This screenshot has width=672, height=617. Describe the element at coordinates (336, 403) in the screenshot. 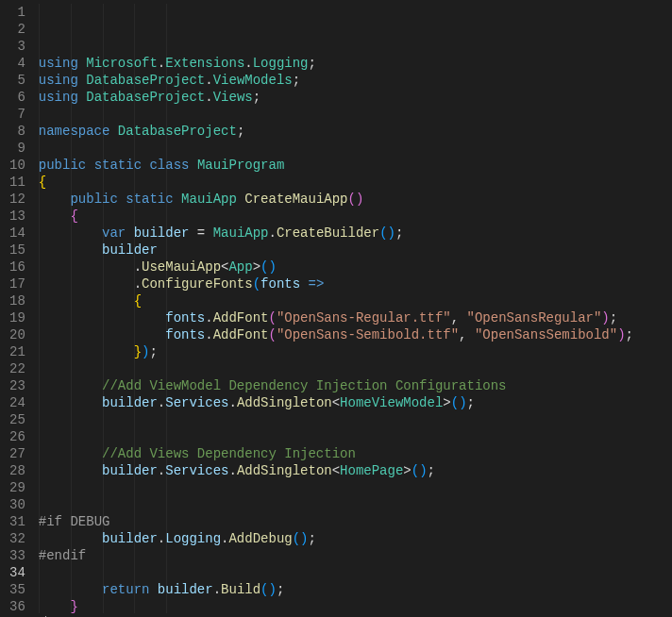

I see `token-punc: <` at that location.